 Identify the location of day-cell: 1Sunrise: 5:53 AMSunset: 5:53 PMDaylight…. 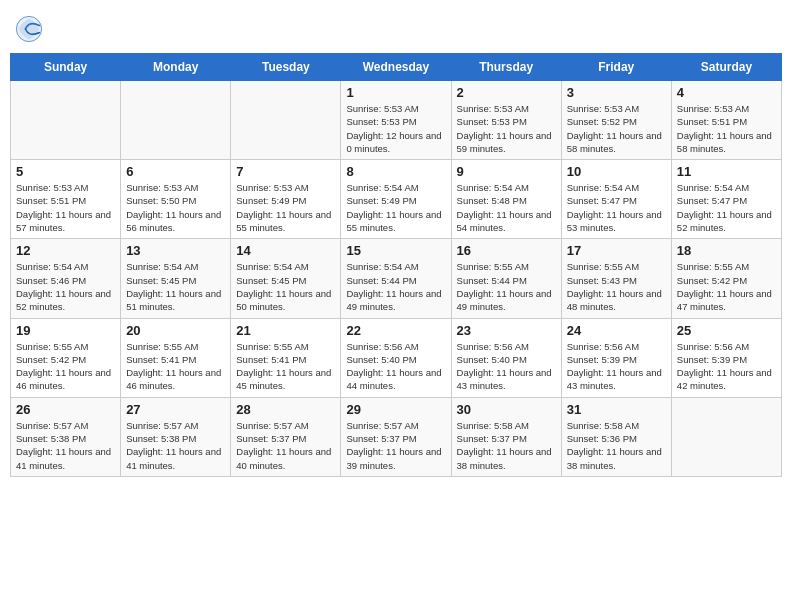
(396, 120).